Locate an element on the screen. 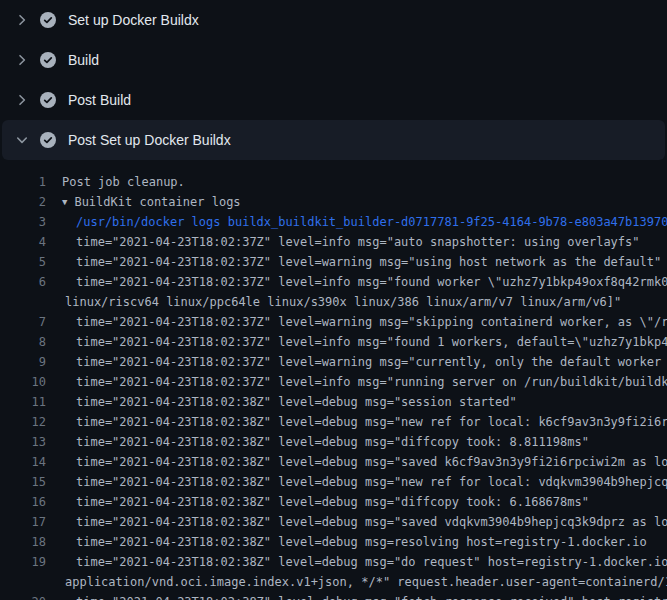 Image resolution: width=667 pixels, height=600 pixels. log-row: 17 time="2021-04-23T18:02:38Z" level=deb… is located at coordinates (334, 522).